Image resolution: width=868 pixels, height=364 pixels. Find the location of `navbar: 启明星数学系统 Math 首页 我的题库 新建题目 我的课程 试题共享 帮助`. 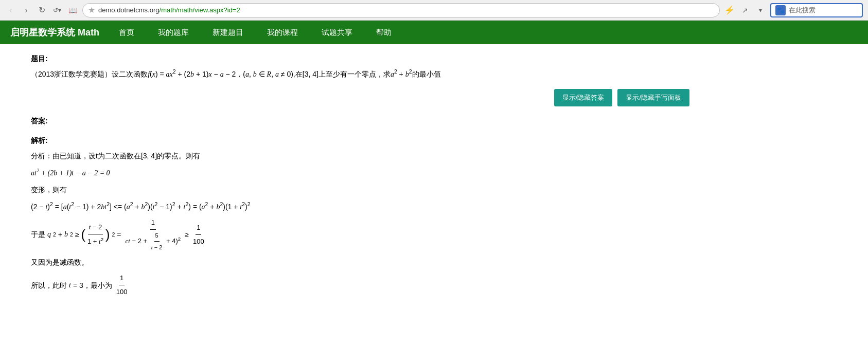

navbar: 启明星数学系统 Math 首页 我的题库 新建题目 我的课程 试题共享 帮助 is located at coordinates (434, 32).